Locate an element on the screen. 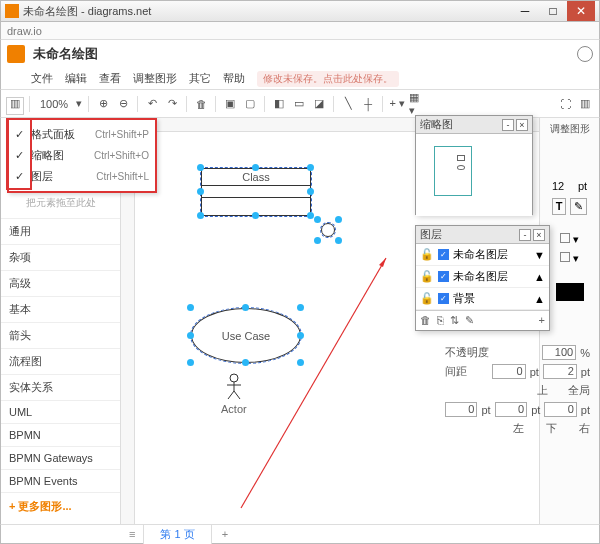 This screenshot has width=600, height=544. outline-panel: 缩略图-× is located at coordinates (474, 165).